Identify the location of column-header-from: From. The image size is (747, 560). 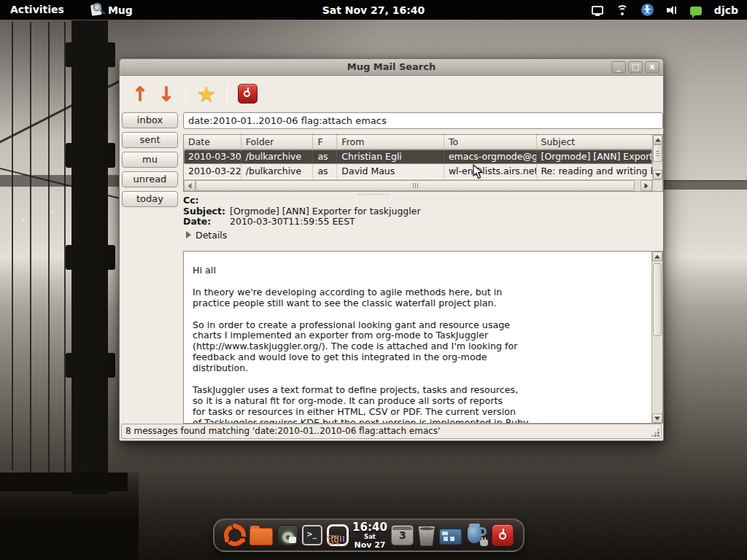
(391, 142).